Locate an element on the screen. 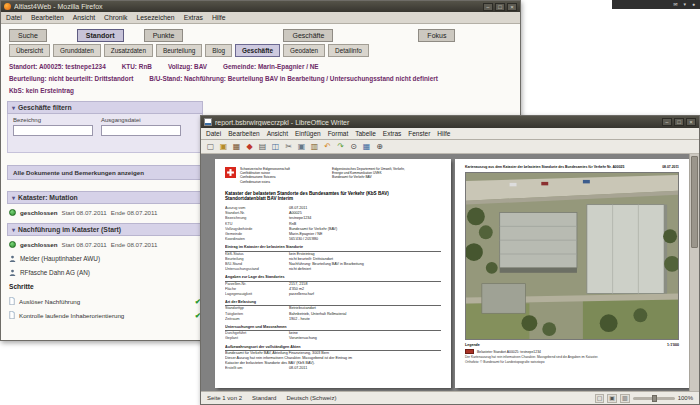 Image resolution: width=700 pixels, height=405 pixels. status-indicator-icon: ● is located at coordinates (694, 4).